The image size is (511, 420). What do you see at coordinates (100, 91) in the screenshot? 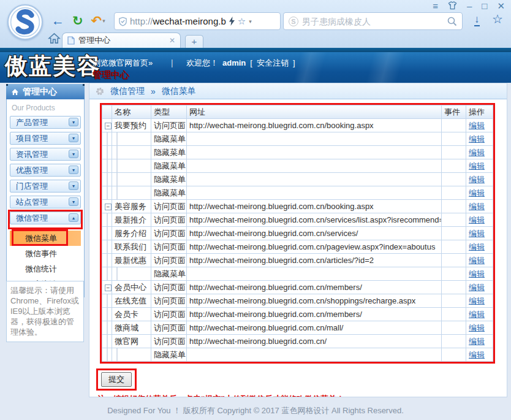
I see `gear-icon` at bounding box center [100, 91].